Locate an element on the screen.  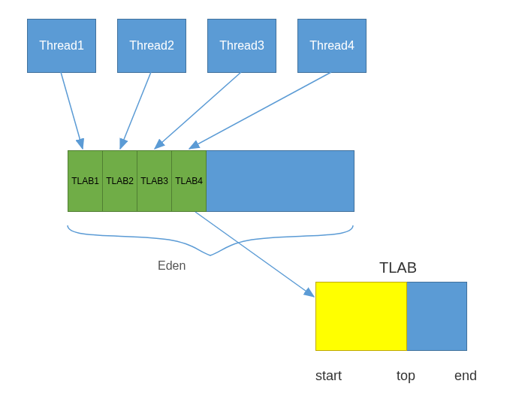
thread-box-1: Thread1 is located at coordinates (62, 46).